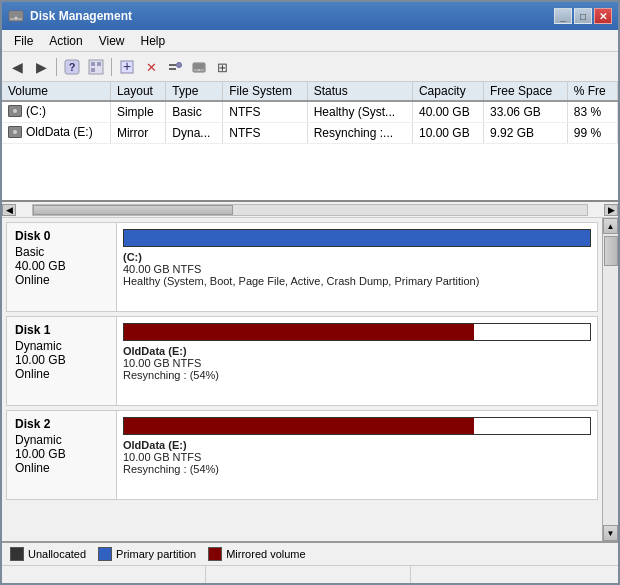 The image size is (620, 585). Describe the element at coordinates (526, 92) in the screenshot. I see `col-freespace: Free Space` at that location.